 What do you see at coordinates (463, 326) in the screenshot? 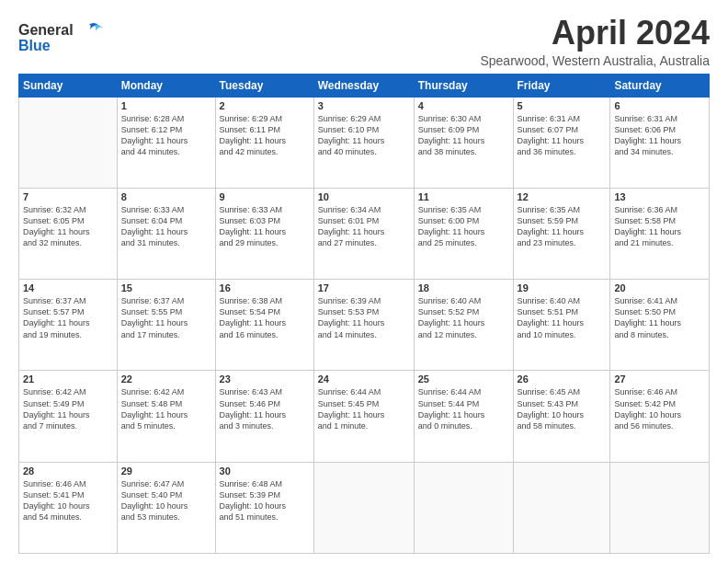
I see `day-cell: 18Sunrise: 6:40 AM Sunset: 5:52 PM Dayli…` at bounding box center [463, 326].